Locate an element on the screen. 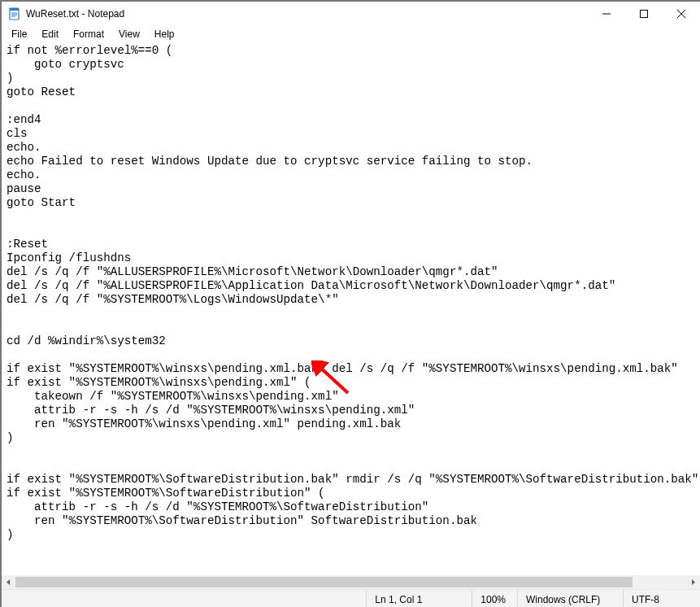 Image resolution: width=700 pixels, height=607 pixels. menu-help: Help is located at coordinates (164, 34).